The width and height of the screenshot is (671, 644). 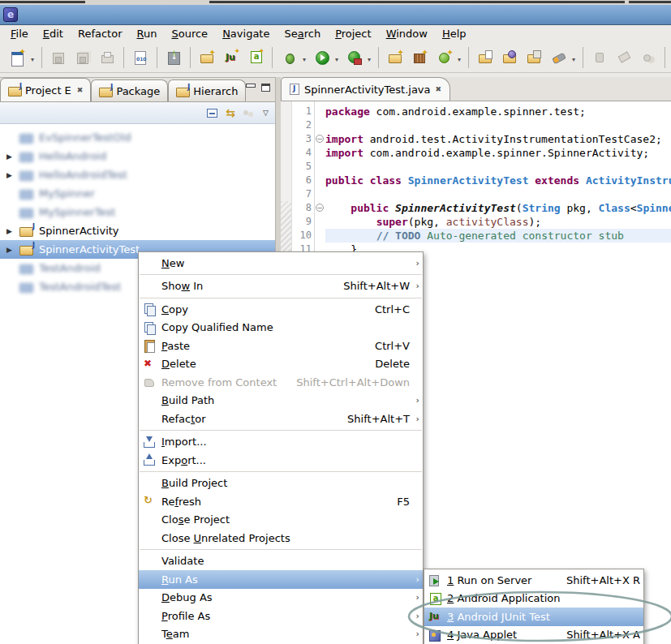 I want to click on new-class-button: ▾, so click(x=448, y=58).